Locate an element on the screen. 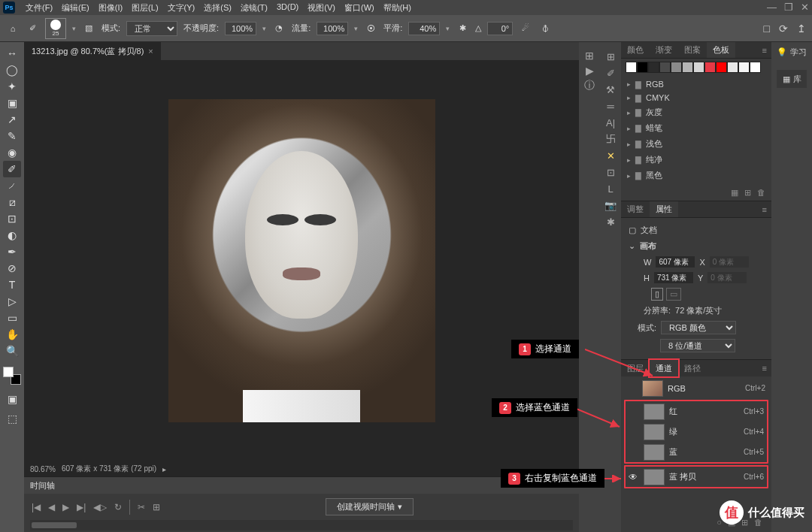 This screenshot has width=812, height=532. scissors-icon: ✂ is located at coordinates (141, 507).